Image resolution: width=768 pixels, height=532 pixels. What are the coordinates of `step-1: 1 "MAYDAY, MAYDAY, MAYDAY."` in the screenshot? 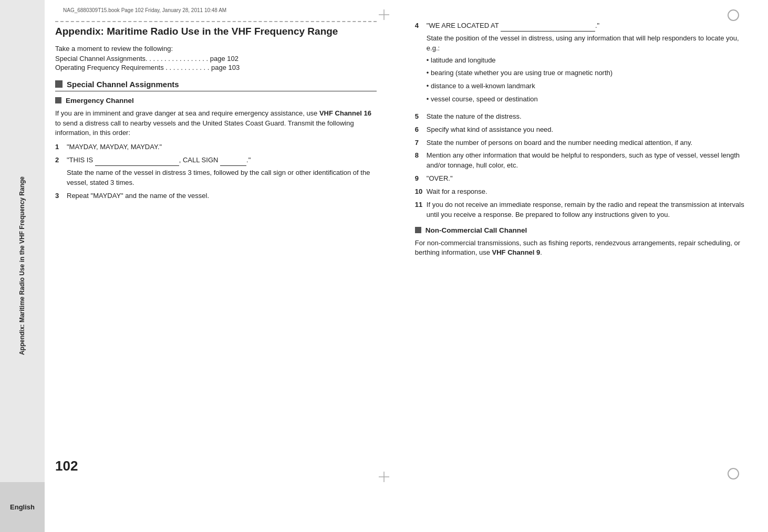 It's located at (216, 147).